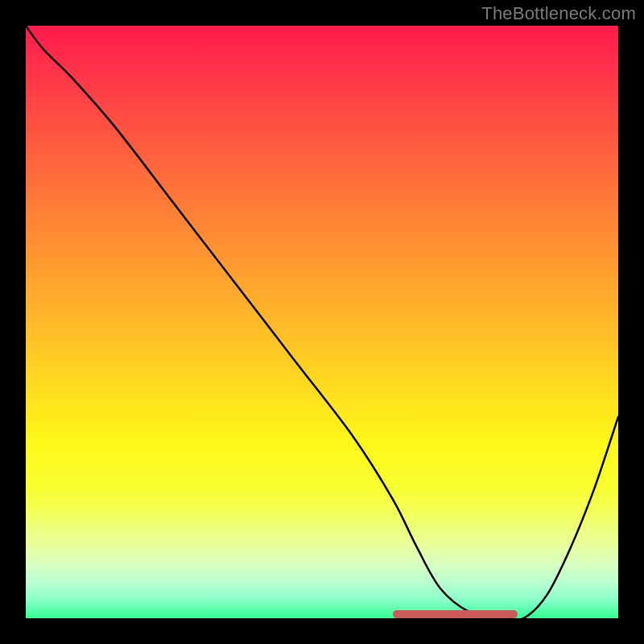 This screenshot has width=644, height=644. I want to click on watermark-text: TheBottleneck.com, so click(559, 14).